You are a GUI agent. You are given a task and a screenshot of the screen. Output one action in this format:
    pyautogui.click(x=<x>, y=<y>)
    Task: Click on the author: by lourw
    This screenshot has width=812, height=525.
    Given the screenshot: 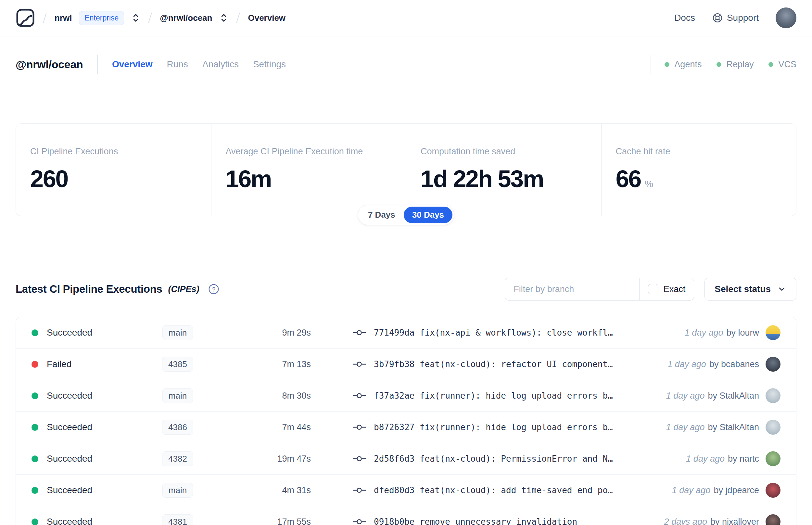 What is the action you would take?
    pyautogui.click(x=743, y=333)
    